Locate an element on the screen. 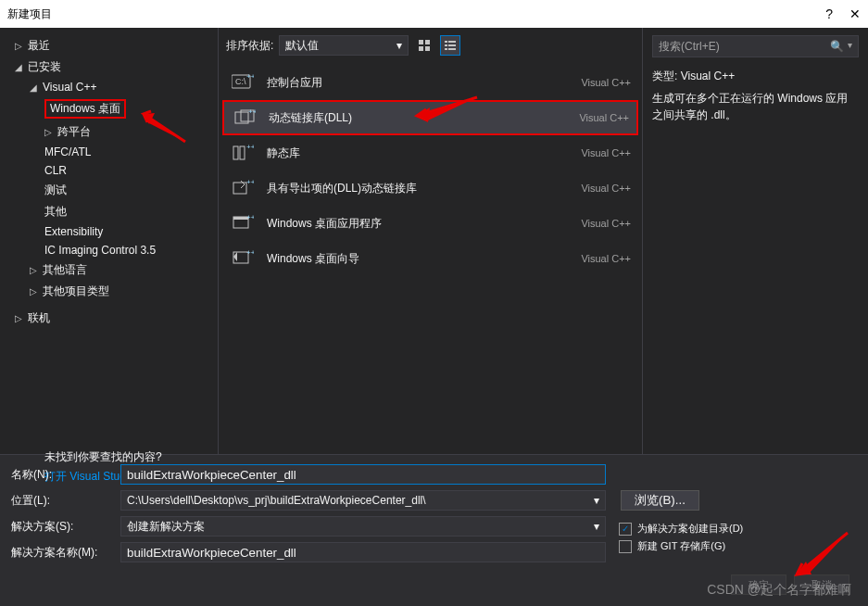 The image size is (868, 606). template-static-lib: ++ 静态库 Visual C++ is located at coordinates (430, 153).